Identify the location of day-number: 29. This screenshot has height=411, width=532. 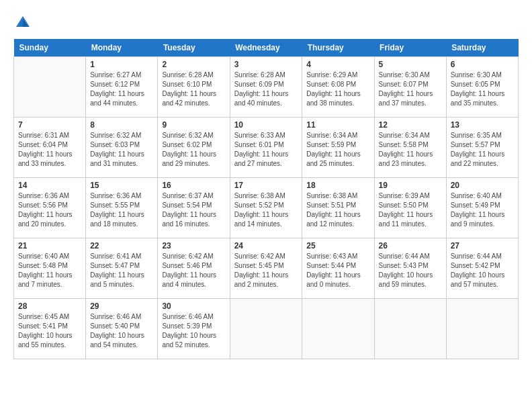
(122, 306).